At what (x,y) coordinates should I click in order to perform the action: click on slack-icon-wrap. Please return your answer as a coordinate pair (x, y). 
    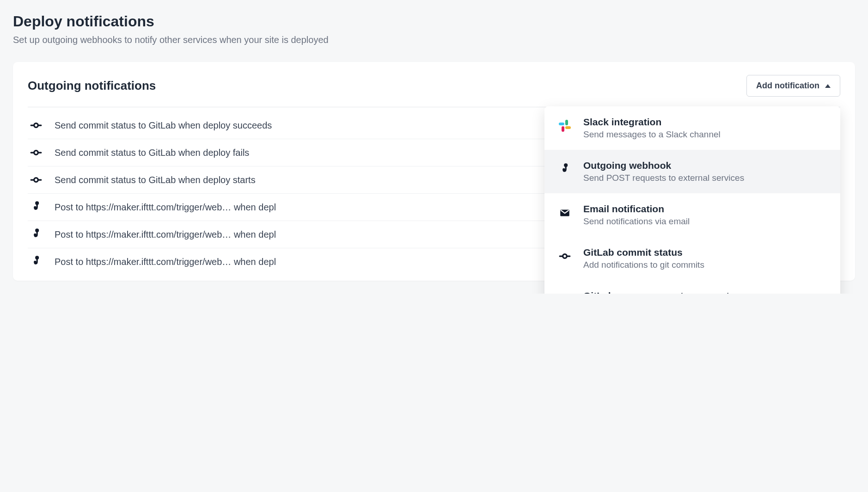
    Looking at the image, I should click on (565, 126).